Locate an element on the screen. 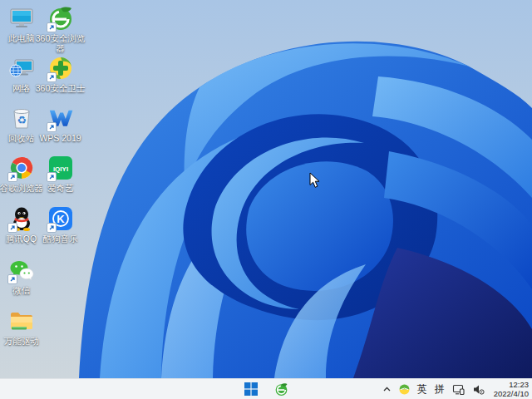 The width and height of the screenshot is (532, 399). wps-icon is located at coordinates (61, 118).